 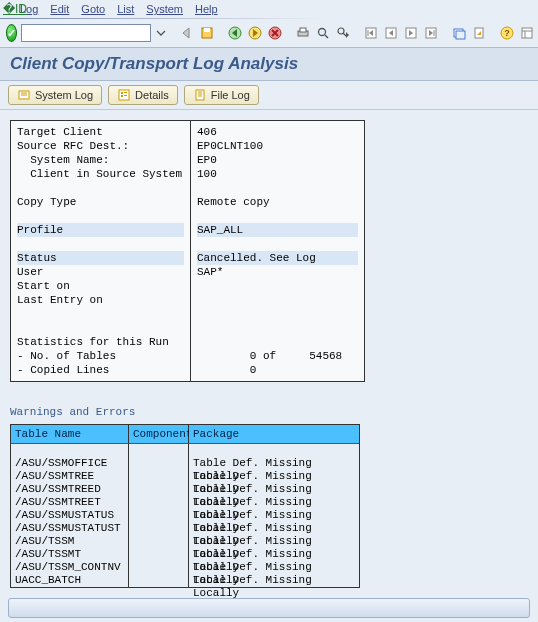 What do you see at coordinates (70, 568) in the screenshot?
I see `cell-table-name: /ASU/TSSM_CONTNV` at bounding box center [70, 568].